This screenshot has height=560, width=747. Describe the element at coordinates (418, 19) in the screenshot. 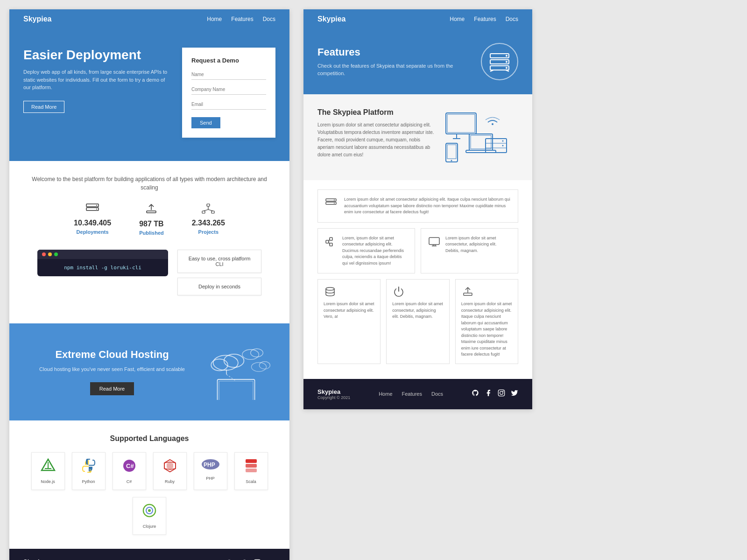

I see `right-nav: Skypiea Home Features Docs` at that location.